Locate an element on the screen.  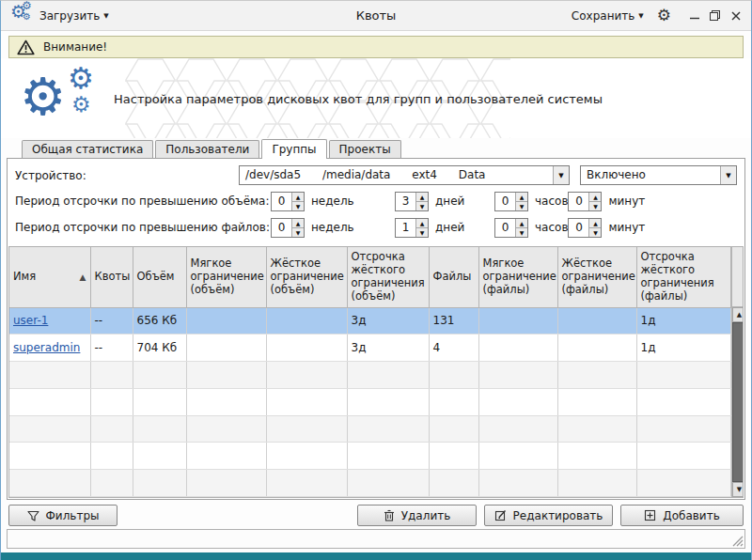
edit-pencil-icon is located at coordinates (500, 515).